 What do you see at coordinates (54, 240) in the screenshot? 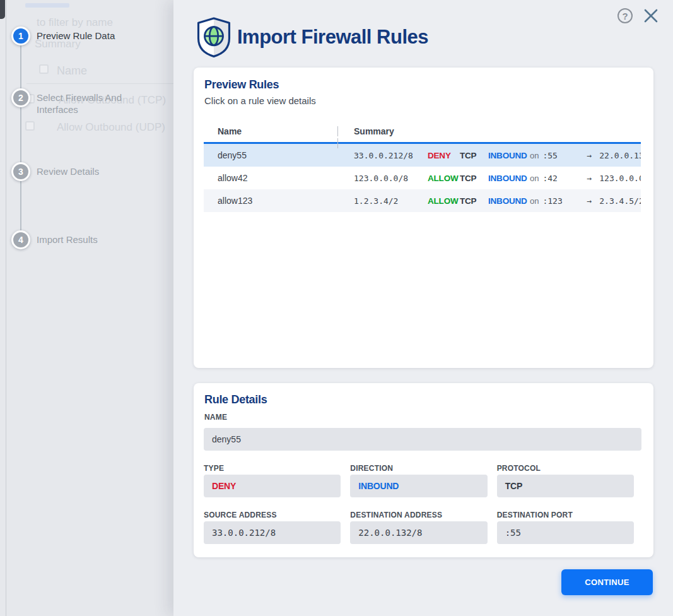
I see `stepper-step-import-results: 4 Import Results` at bounding box center [54, 240].